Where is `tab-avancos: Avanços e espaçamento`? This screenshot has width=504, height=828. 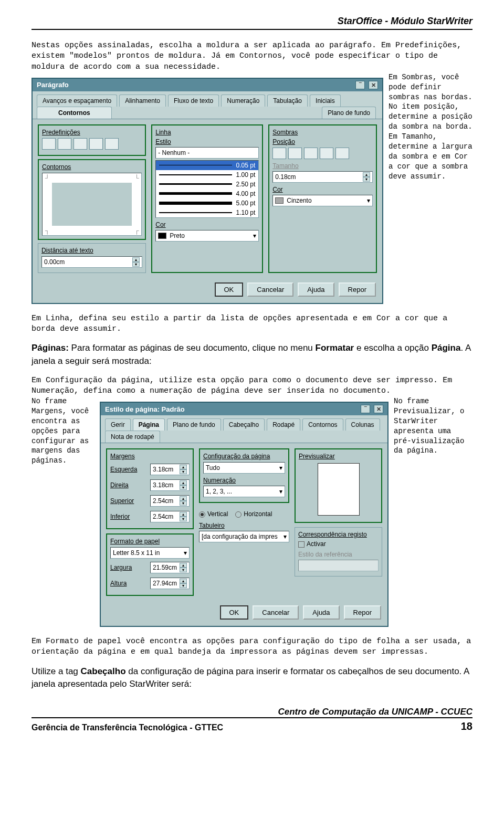 tab-avancos: Avanços e espaçamento is located at coordinates (77, 101).